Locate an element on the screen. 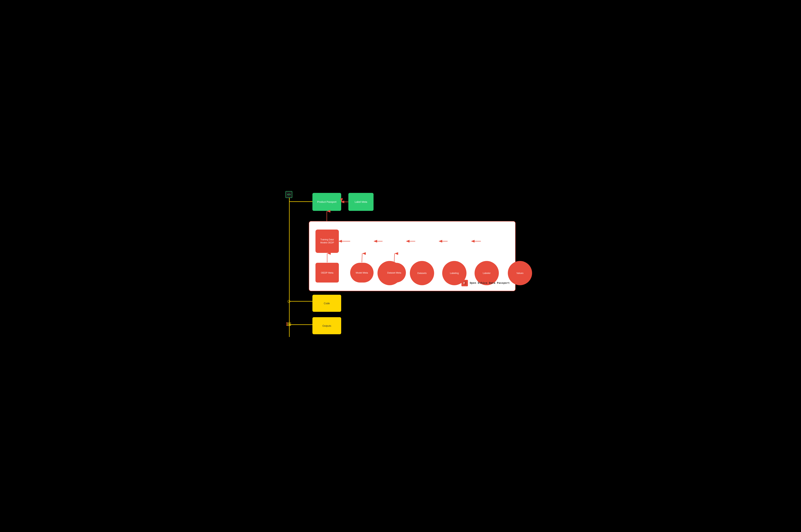  oedp-meta-node: OEDP Meta is located at coordinates (327, 273).